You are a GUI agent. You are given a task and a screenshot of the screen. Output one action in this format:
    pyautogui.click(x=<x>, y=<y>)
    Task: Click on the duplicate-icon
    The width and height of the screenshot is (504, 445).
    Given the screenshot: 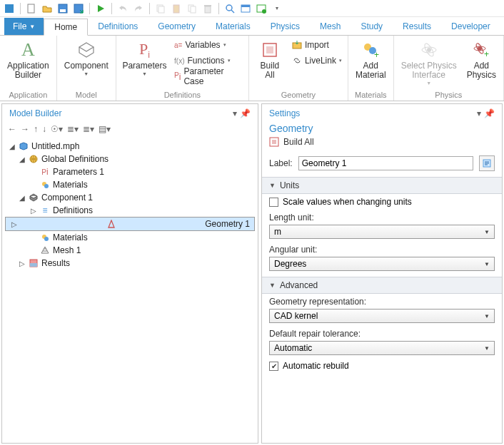 What is the action you would take?
    pyautogui.click(x=192, y=9)
    